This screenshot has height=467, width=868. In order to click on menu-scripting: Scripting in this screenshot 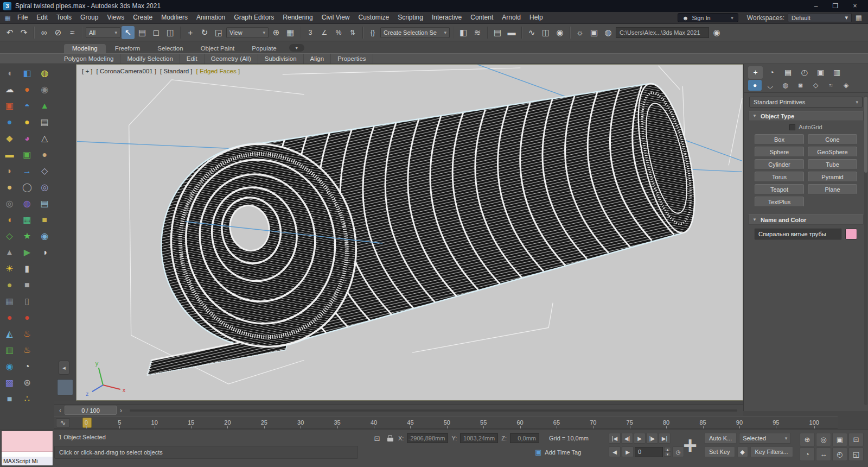, I will do `click(410, 17)`.